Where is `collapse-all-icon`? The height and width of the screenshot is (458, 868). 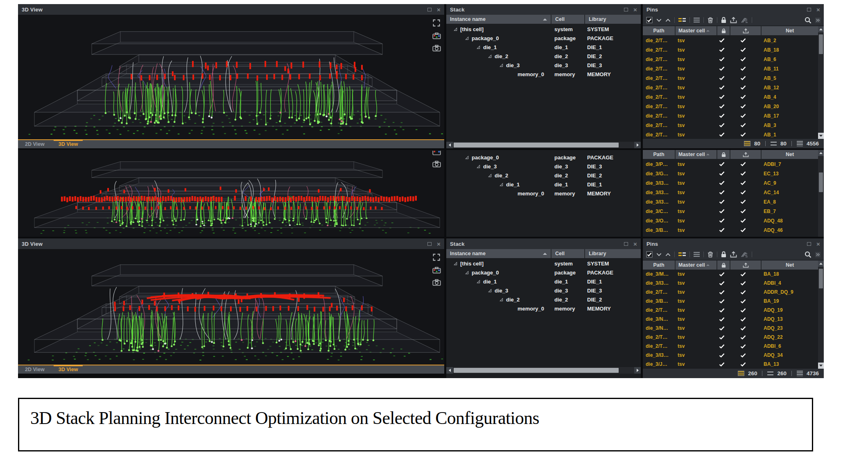
collapse-all-icon is located at coordinates (668, 20).